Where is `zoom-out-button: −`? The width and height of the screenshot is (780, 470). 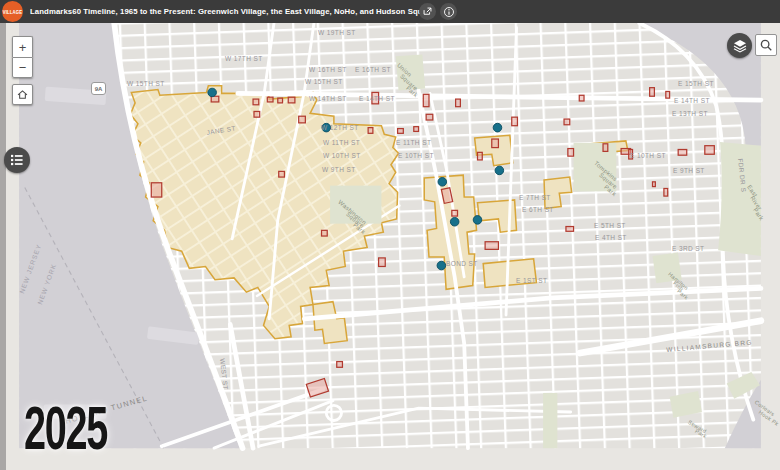
zoom-out-button: − is located at coordinates (22, 68).